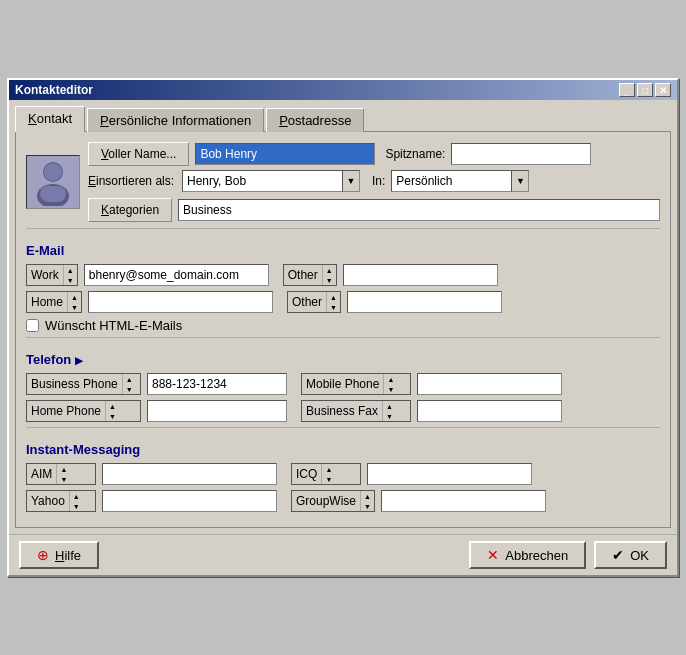  I want to click on im-type-3-up: ▲, so click(328, 469).